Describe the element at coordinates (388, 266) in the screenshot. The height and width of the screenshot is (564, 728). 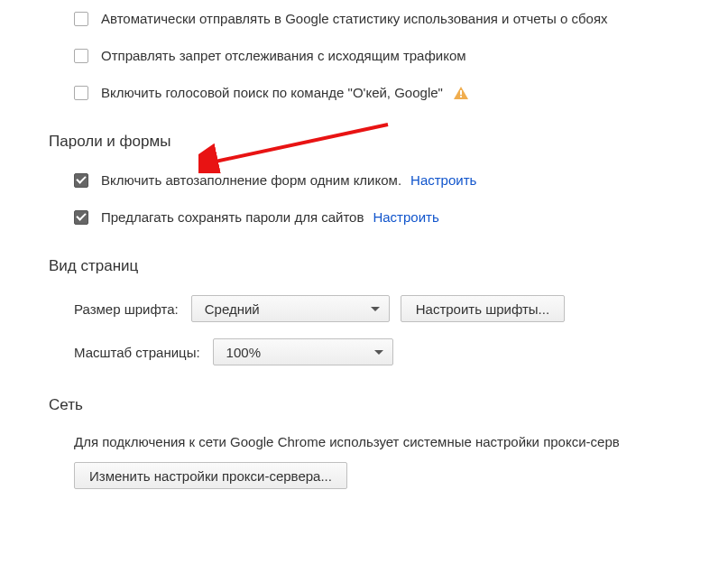
I see `section-appearance: Вид страниц` at that location.